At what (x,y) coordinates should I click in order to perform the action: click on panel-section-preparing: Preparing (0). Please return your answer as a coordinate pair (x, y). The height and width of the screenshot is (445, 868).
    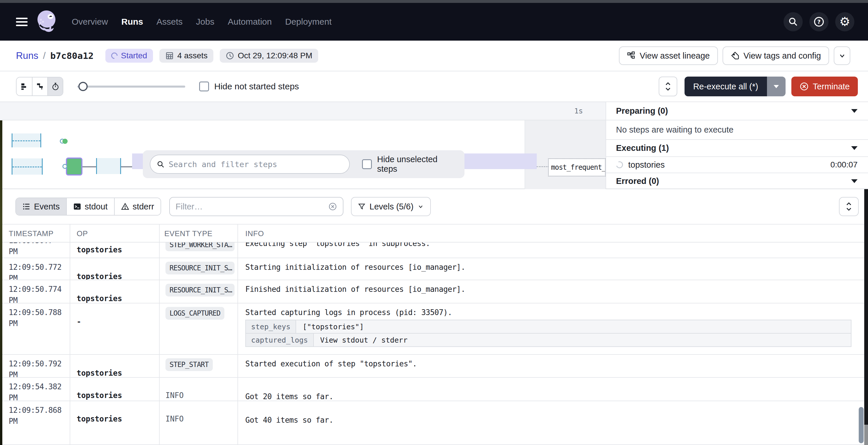
    Looking at the image, I should click on (737, 111).